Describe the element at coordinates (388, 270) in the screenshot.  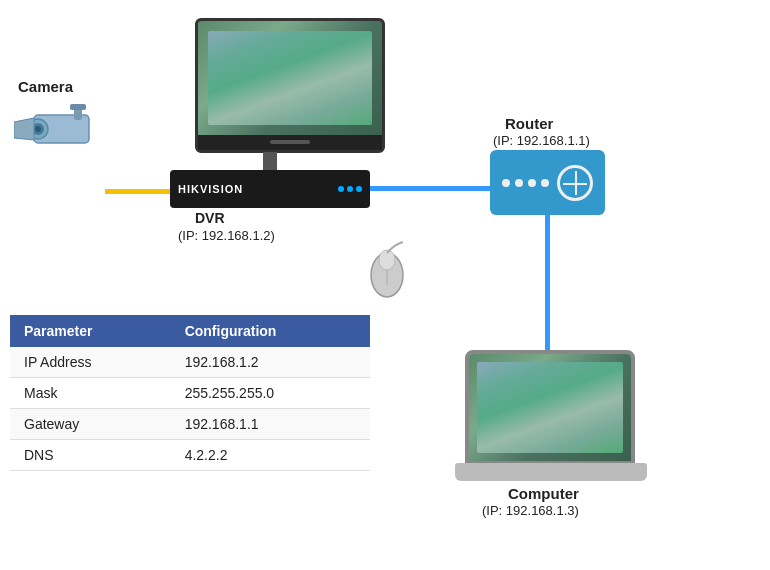
I see `mouse-icon` at that location.